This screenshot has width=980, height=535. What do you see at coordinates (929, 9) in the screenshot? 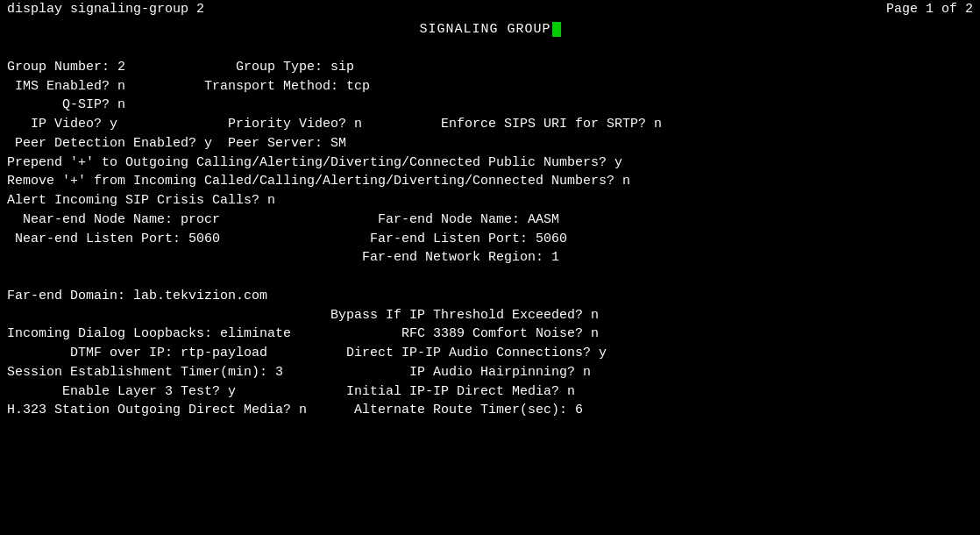
I see `page-info: Page 1 of 2` at bounding box center [929, 9].